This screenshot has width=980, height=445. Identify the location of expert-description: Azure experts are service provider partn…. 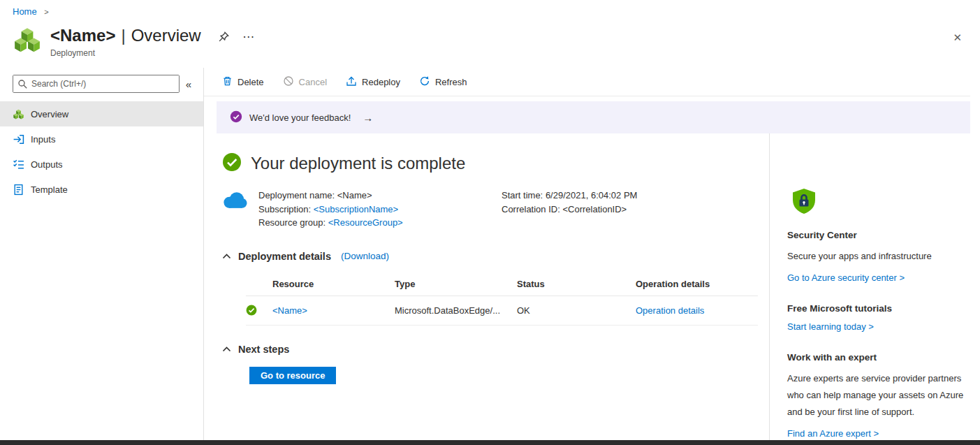
(879, 395).